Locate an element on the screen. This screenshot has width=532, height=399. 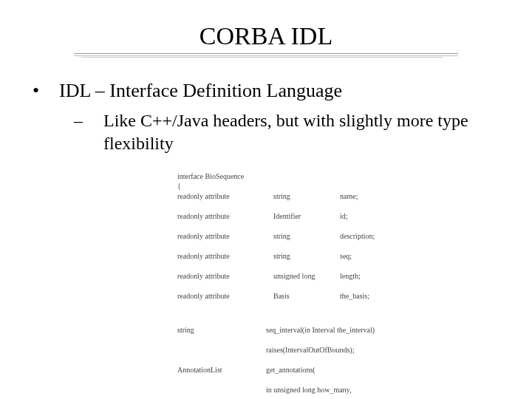
attr-row: readonly attributeBasisthe_basis; is located at coordinates (336, 296).